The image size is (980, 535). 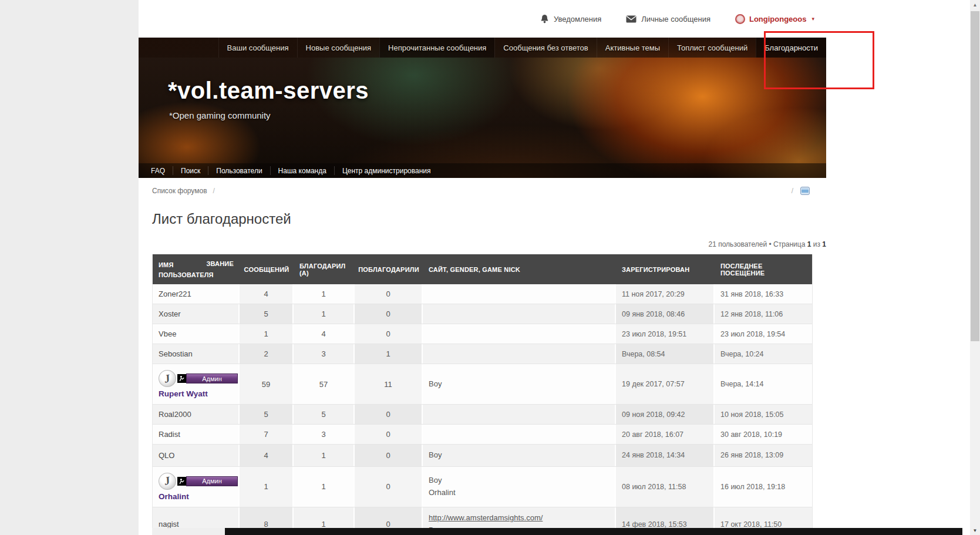 What do you see at coordinates (196, 487) in the screenshot?
I see `user-cell: J Админ Orhalint` at bounding box center [196, 487].